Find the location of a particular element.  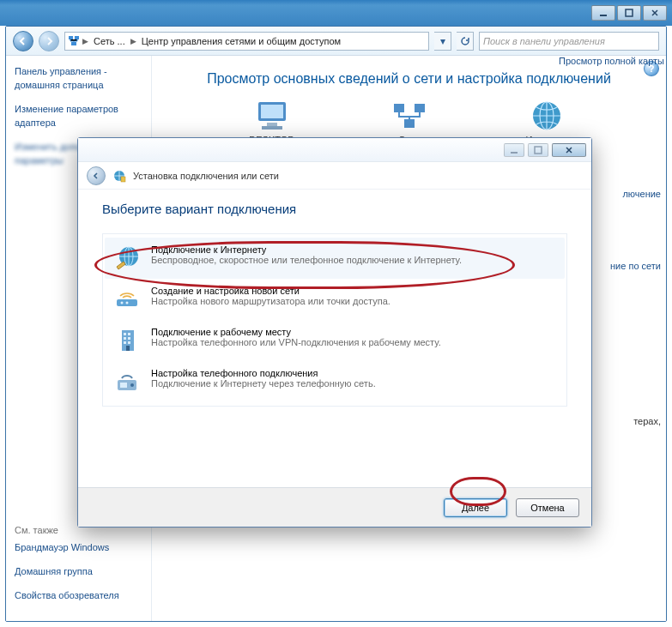

option-new-network: Создание и настройка новой сети Настройк… is located at coordinates (335, 299).